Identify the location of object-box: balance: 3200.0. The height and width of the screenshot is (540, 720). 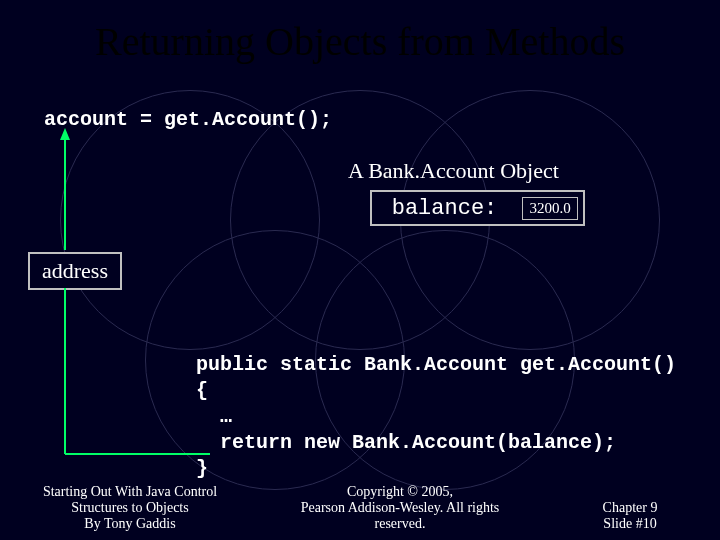
(478, 208).